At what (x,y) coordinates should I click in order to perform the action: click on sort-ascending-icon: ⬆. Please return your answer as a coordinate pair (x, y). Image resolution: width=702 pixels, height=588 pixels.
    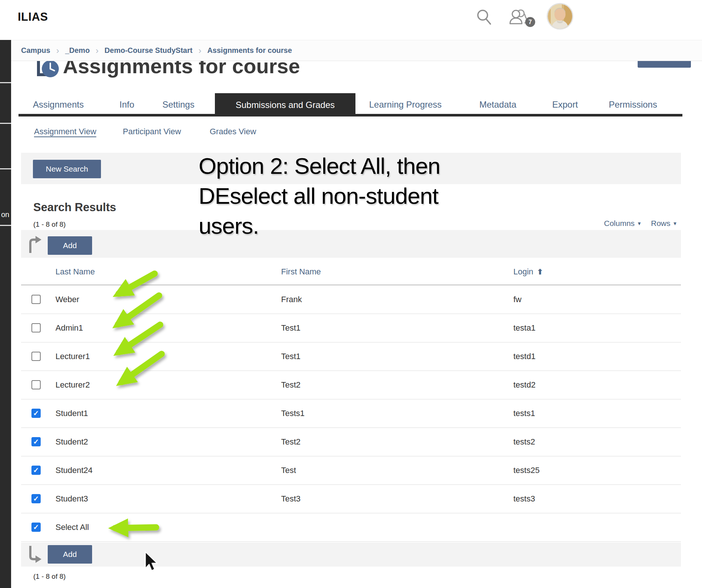
    Looking at the image, I should click on (540, 272).